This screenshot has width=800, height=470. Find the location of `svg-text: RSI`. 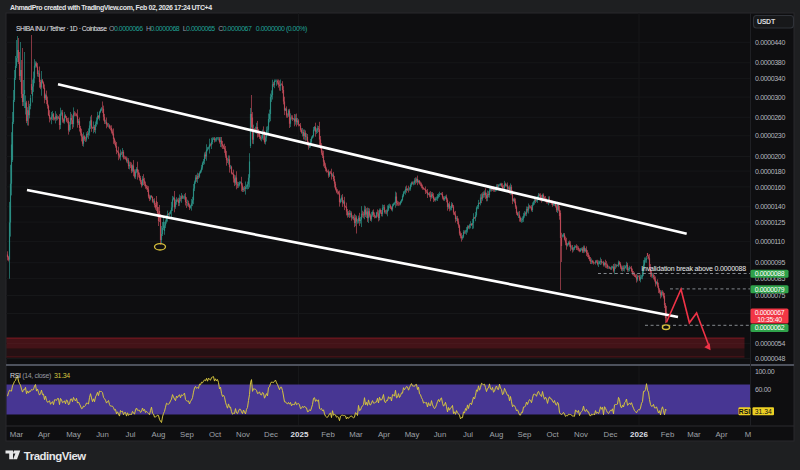

svg-text: RSI is located at coordinates (744, 412).